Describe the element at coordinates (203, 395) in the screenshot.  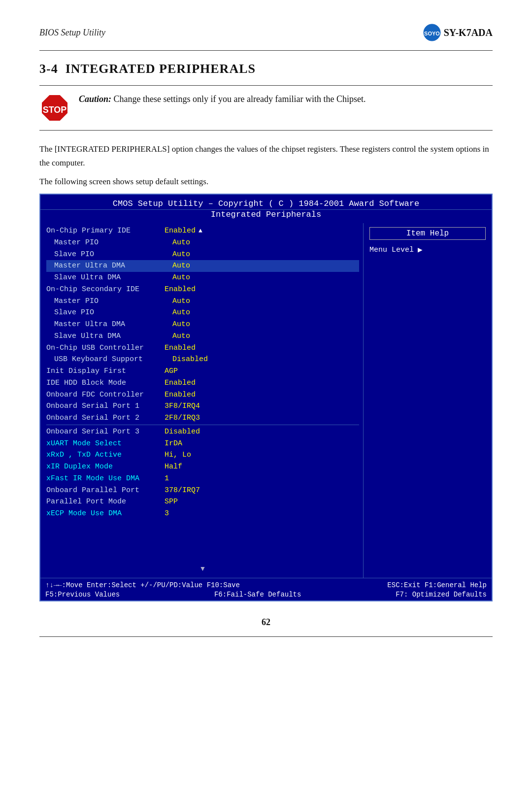
I see `table-row: Onboard FDC Controller Enabled` at that location.